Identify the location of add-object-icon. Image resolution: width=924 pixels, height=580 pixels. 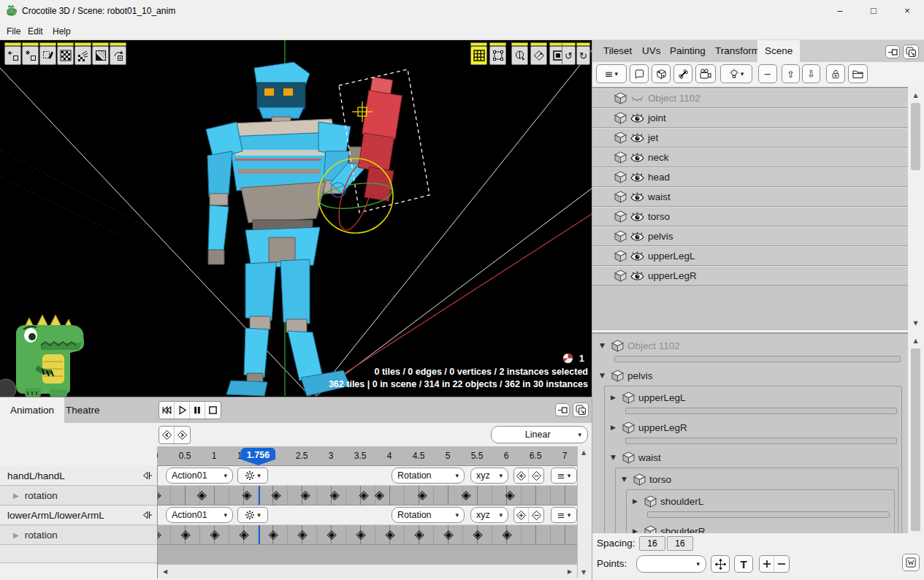
(661, 74).